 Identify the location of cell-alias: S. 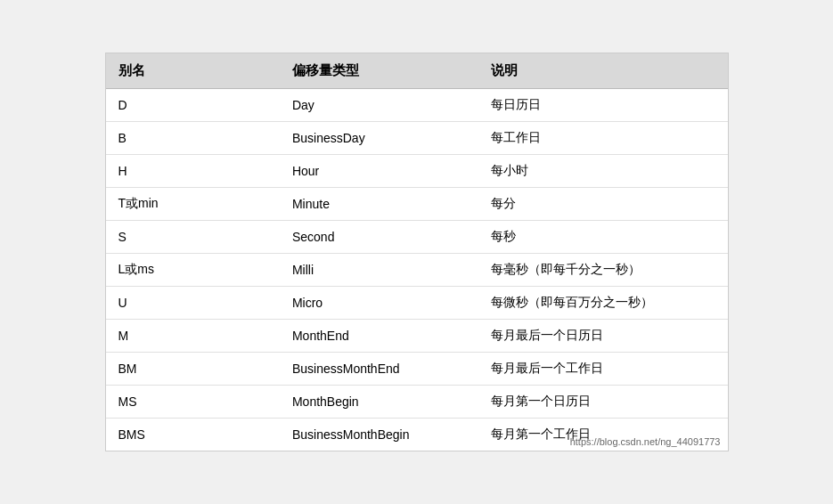
(192, 237).